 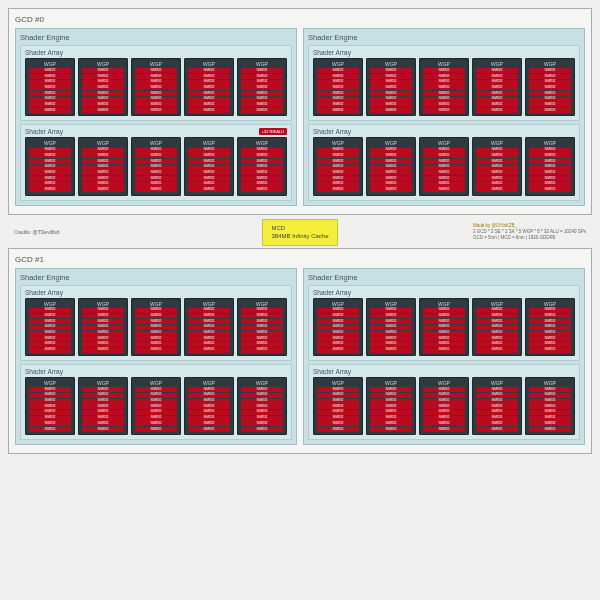 What do you see at coordinates (300, 228) in the screenshot?
I see `mcd-title: MCD` at bounding box center [300, 228].